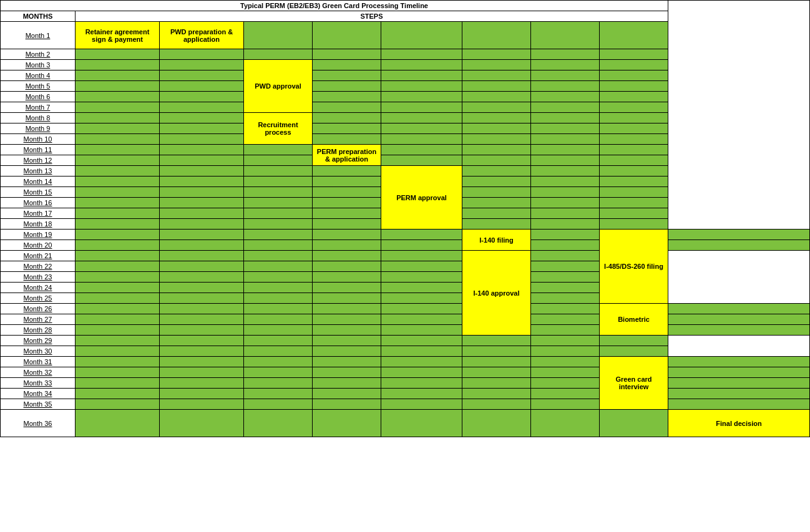 This screenshot has width=810, height=532. I want to click on steps-header: STEPS, so click(372, 16).